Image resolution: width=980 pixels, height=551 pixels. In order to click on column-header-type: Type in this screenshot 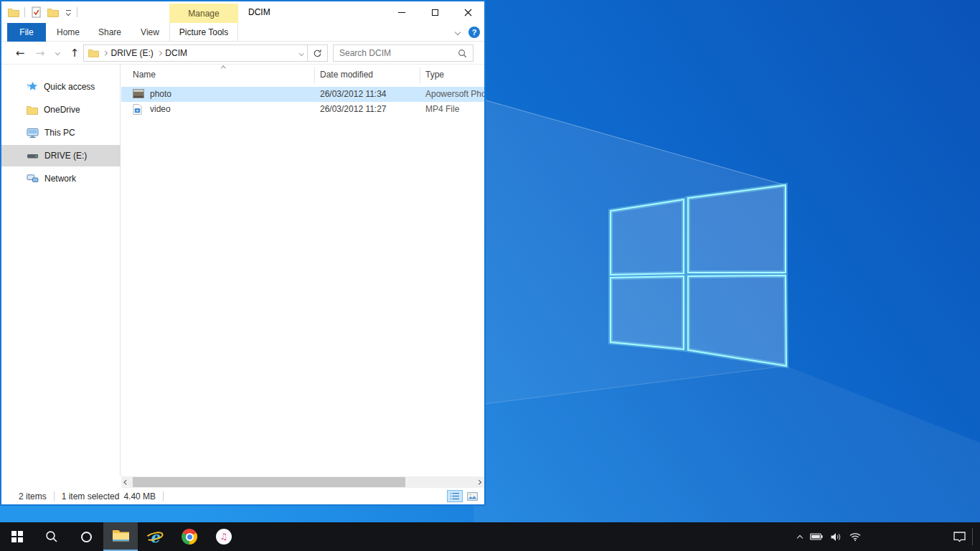, I will do `click(435, 75)`.